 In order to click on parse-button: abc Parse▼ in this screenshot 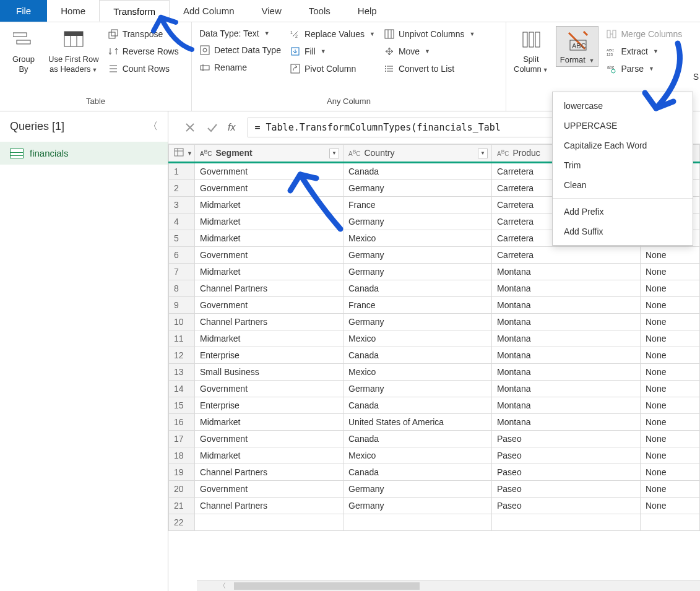, I will do `click(644, 69)`.